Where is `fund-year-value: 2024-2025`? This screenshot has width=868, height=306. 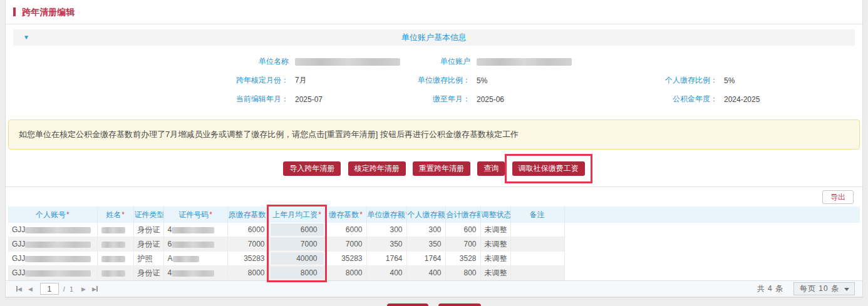 fund-year-value: 2024-2025 is located at coordinates (741, 99).